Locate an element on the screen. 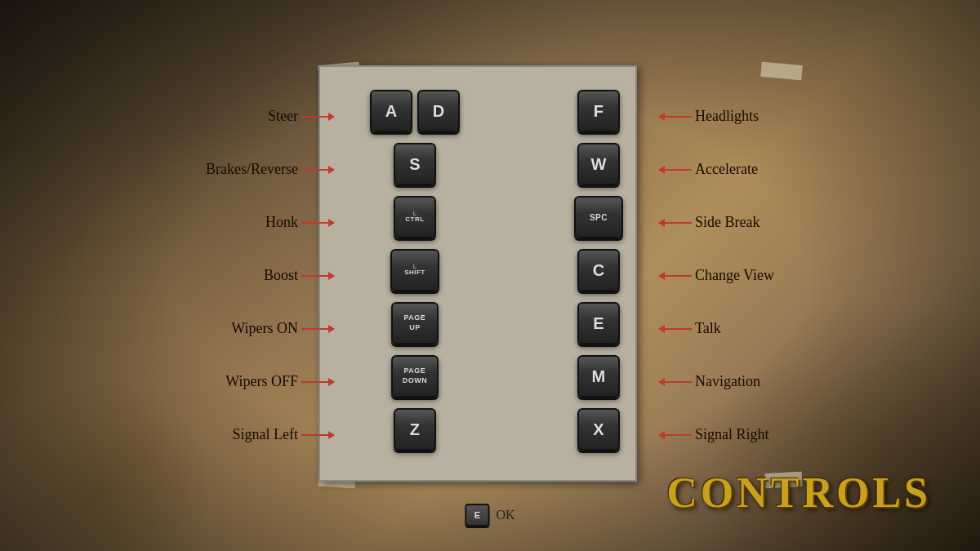 The image size is (980, 551). label-signal-left: Signal Left is located at coordinates (265, 434).